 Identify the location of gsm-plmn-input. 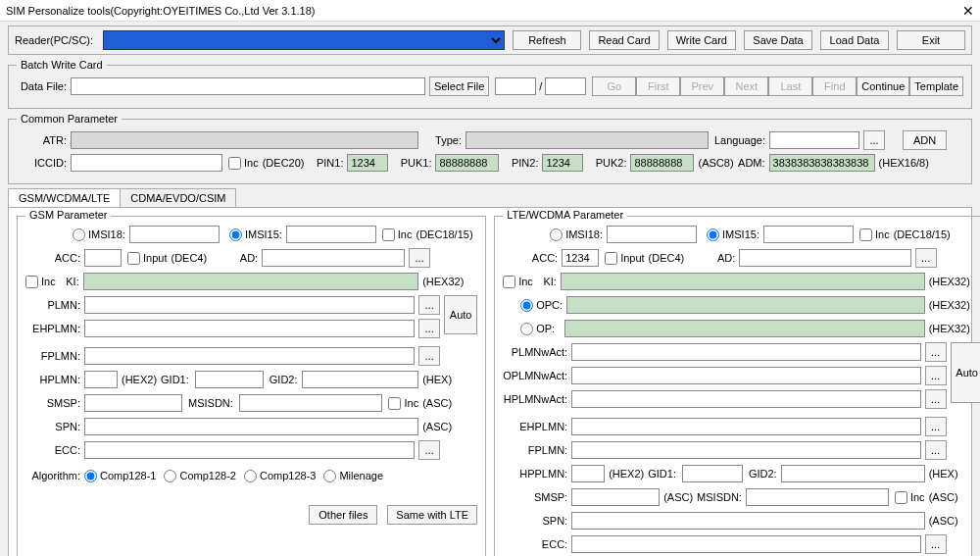
(249, 305).